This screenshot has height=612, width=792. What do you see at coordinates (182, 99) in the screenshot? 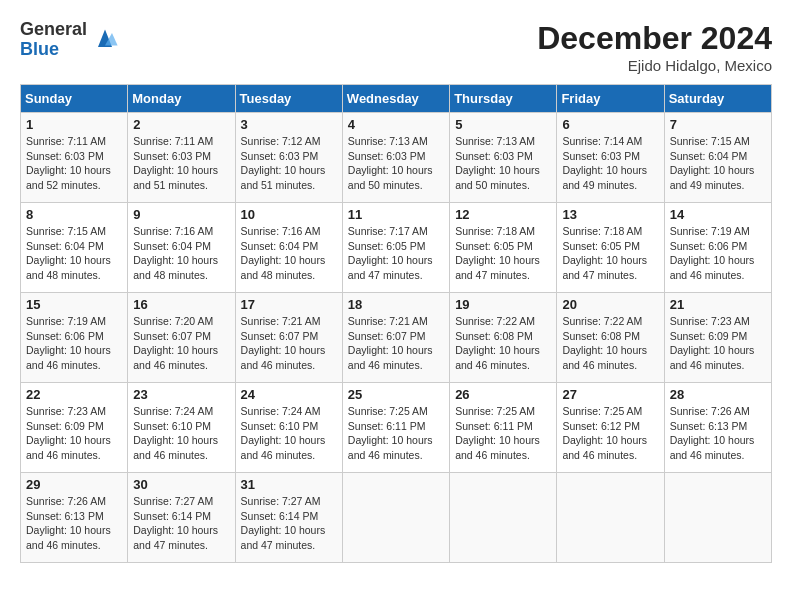
I see `weekday-header: Monday` at bounding box center [182, 99].